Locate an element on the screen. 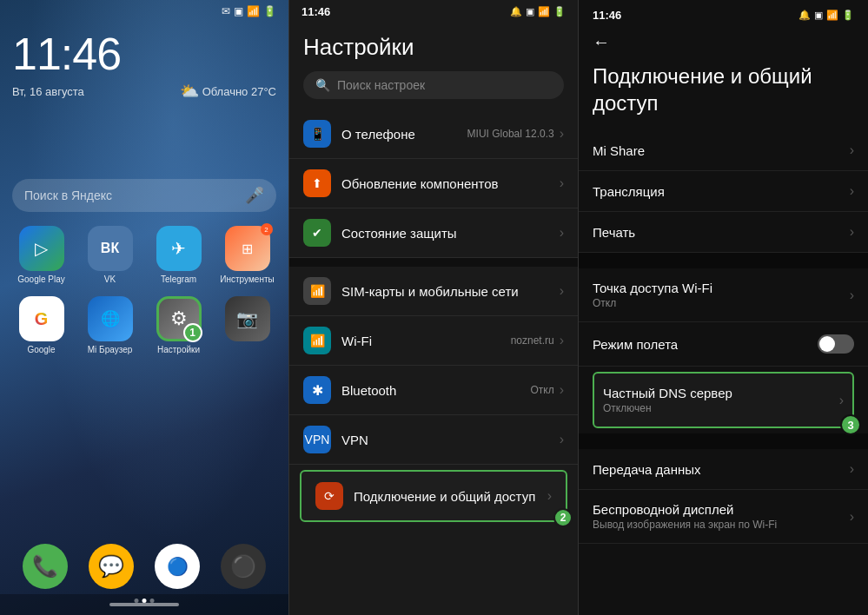 The height and width of the screenshot is (615, 868). dock-camera: ⚫ is located at coordinates (243, 566).